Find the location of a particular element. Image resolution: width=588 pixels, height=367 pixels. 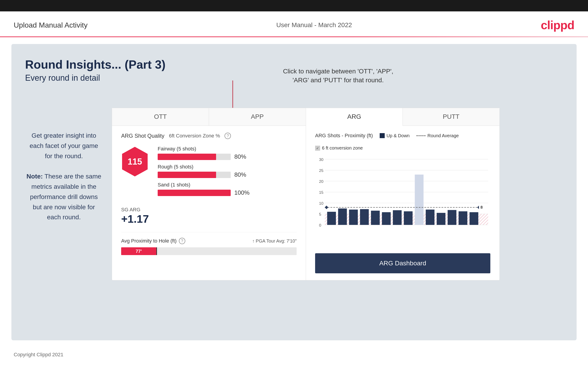

sg-value: +1.17 is located at coordinates (209, 219).